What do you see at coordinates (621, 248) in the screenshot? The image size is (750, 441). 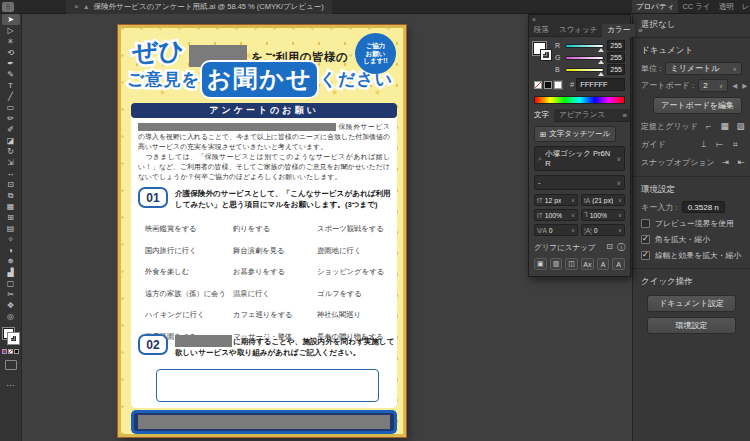 I see `glyph-snap-icon-1: ⓘ` at bounding box center [621, 248].